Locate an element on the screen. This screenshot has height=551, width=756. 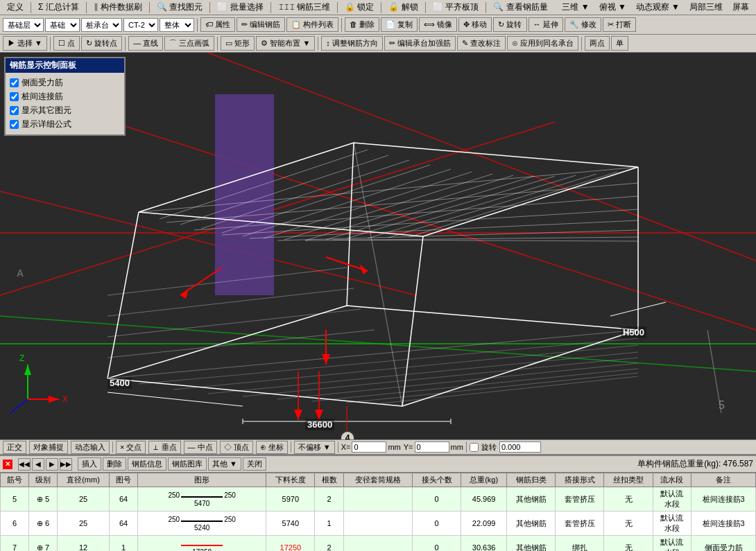
check-show-formula-input is located at coordinates (14, 125).